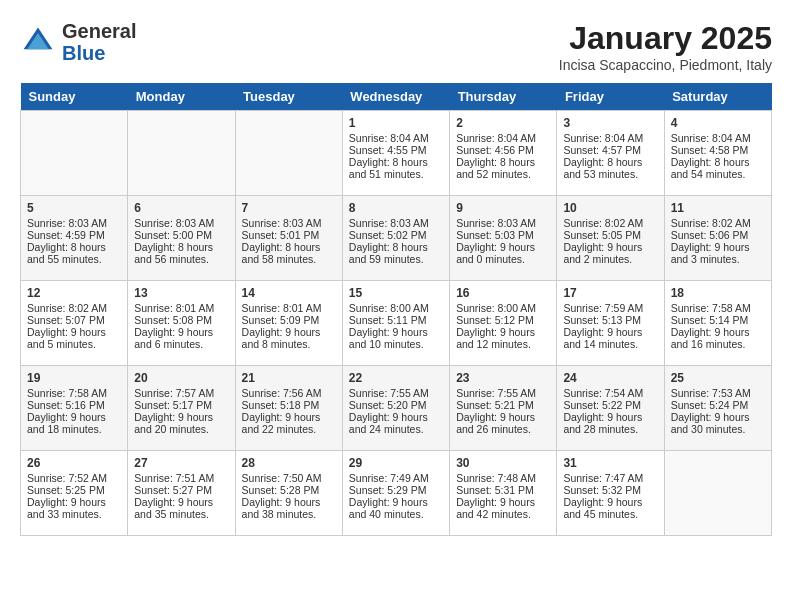 This screenshot has height=612, width=792. I want to click on week-row: 5Sunrise: 8:03 AMSunset: 4:59 PMDaylight…, so click(396, 238).